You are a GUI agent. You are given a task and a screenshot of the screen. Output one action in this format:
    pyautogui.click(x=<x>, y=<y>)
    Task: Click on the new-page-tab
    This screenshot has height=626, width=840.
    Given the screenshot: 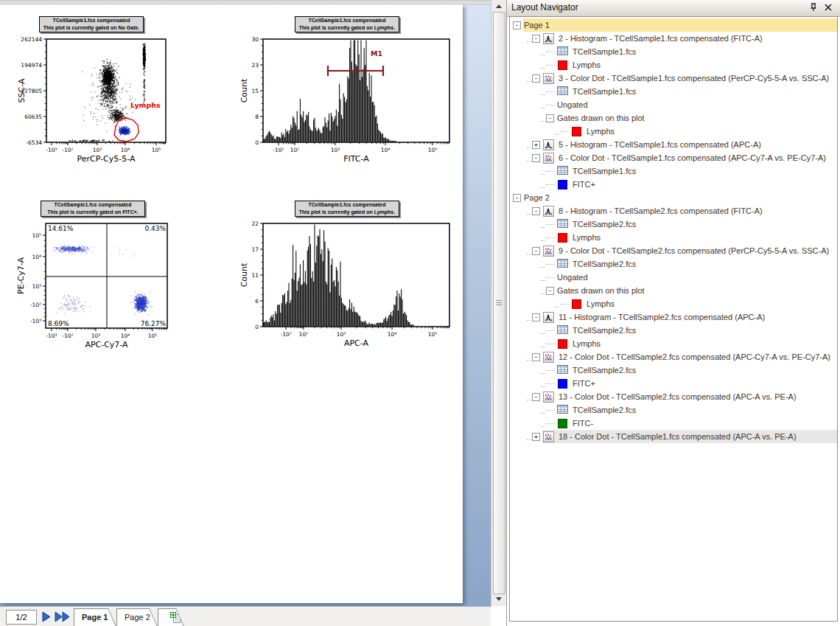 What is the action you would take?
    pyautogui.click(x=171, y=617)
    